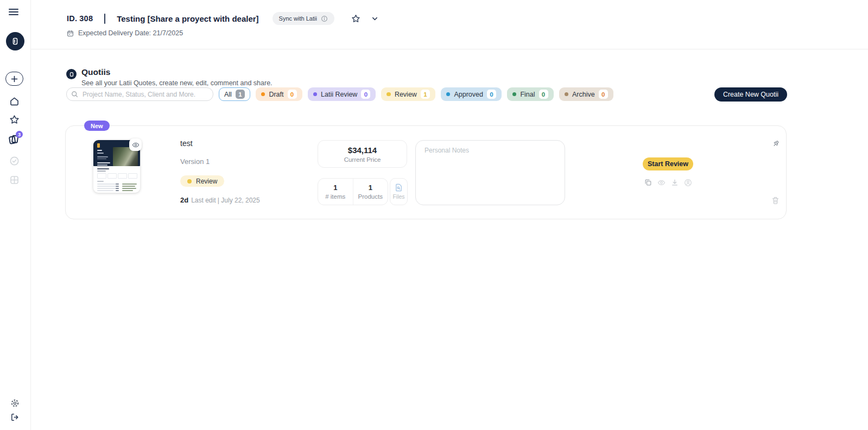 This screenshot has height=430, width=868. Describe the element at coordinates (776, 143) in the screenshot. I see `pin-icon` at that location.